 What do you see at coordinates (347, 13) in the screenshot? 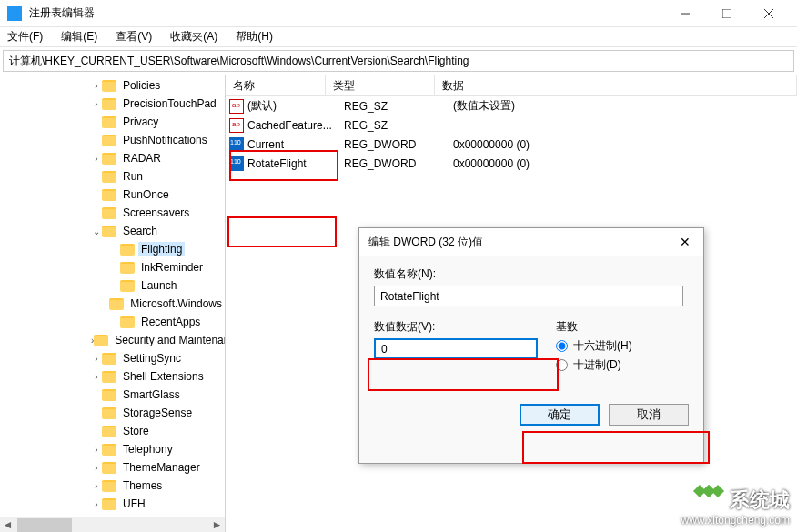
I see `window-title: 注册表编辑器` at bounding box center [347, 13].